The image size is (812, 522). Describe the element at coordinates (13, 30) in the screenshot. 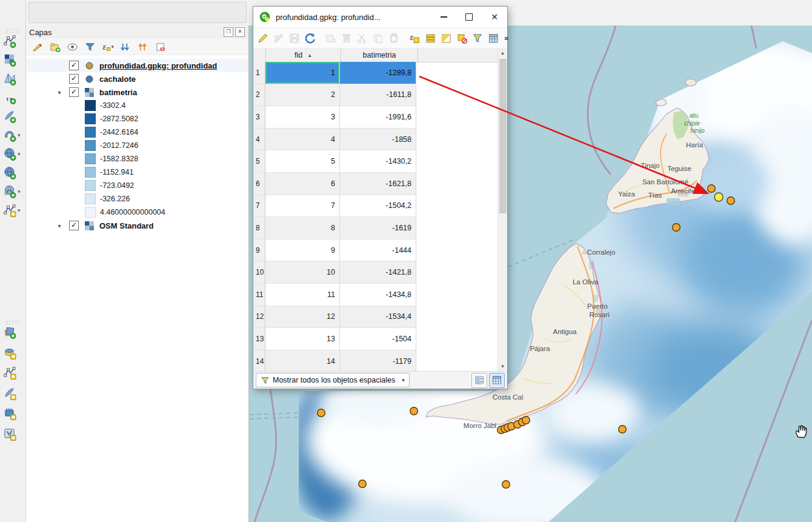

I see `toolbar-drag-handle` at that location.